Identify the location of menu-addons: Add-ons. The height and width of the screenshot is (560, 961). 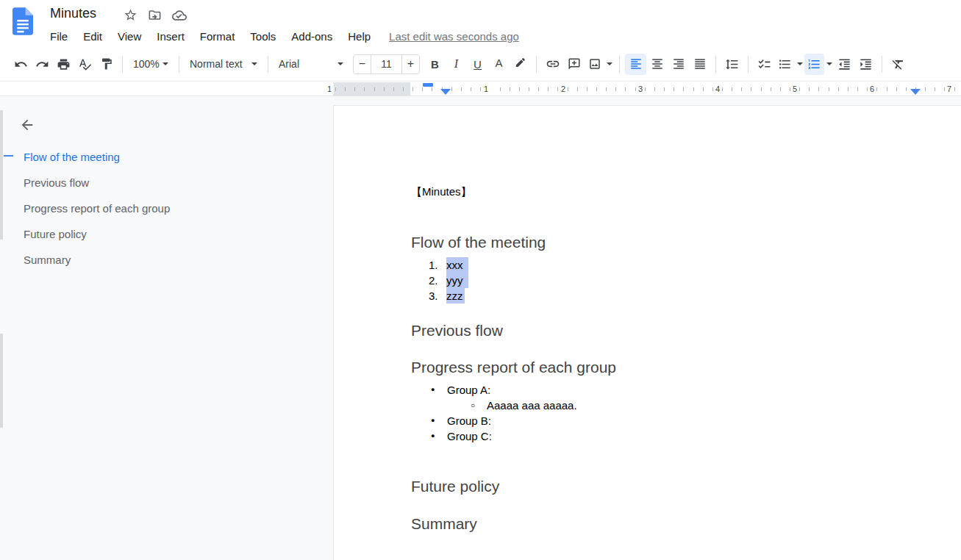
(312, 37).